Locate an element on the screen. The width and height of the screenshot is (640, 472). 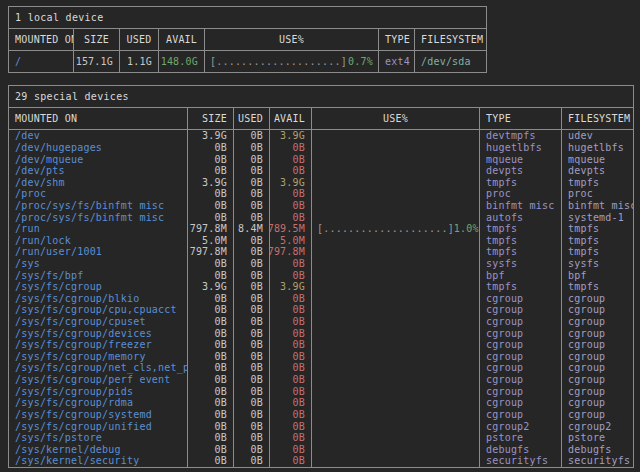
filesystem-cell: securityfs is located at coordinates (597, 461).